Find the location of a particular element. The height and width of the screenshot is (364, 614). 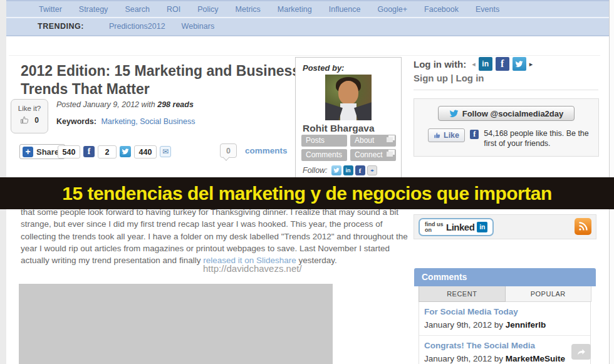

top-nav: Twitter Strategy Search ROI Policy Metri… is located at coordinates (308, 18).